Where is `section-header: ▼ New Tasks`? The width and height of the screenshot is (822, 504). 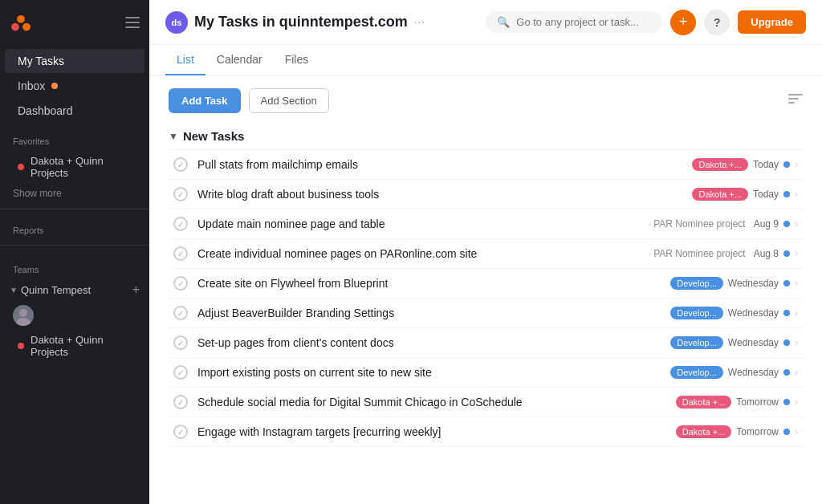
section-header: ▼ New Tasks is located at coordinates (486, 136).